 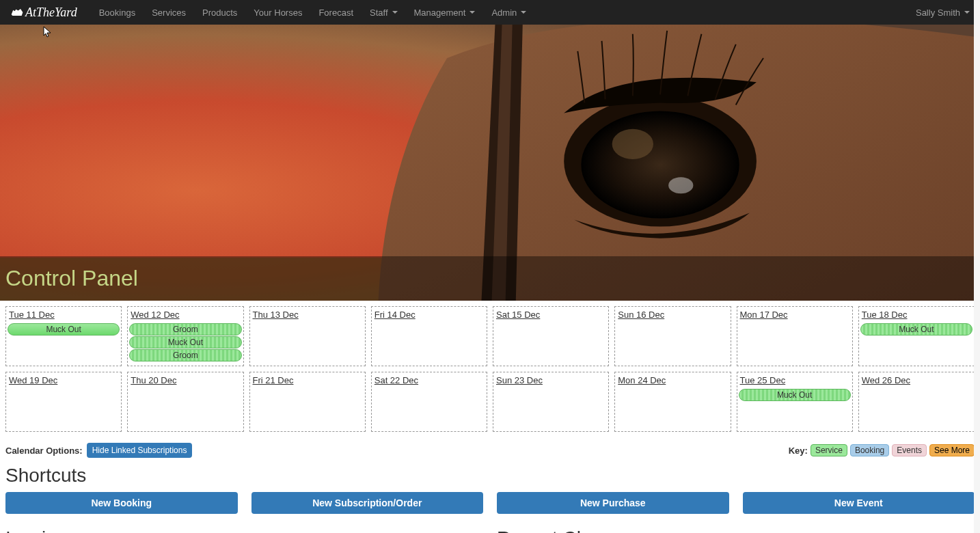 What do you see at coordinates (642, 381) in the screenshot?
I see `day-header-link: Mon 24 Dec` at bounding box center [642, 381].